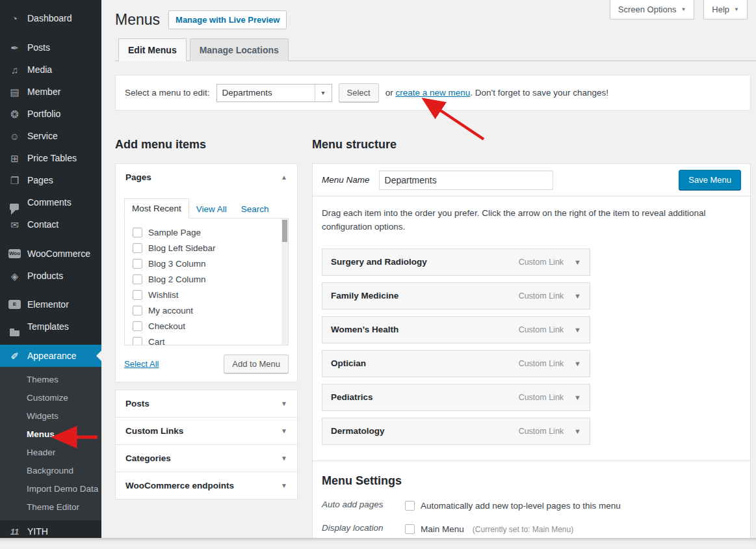 This screenshot has height=549, width=756. What do you see at coordinates (51, 70) in the screenshot?
I see `sidebar-item-media: ♫ Media` at bounding box center [51, 70].